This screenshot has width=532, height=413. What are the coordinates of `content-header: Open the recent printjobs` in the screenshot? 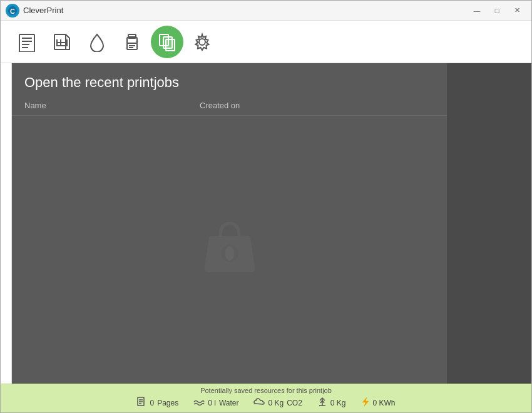 It's located at (229, 79).